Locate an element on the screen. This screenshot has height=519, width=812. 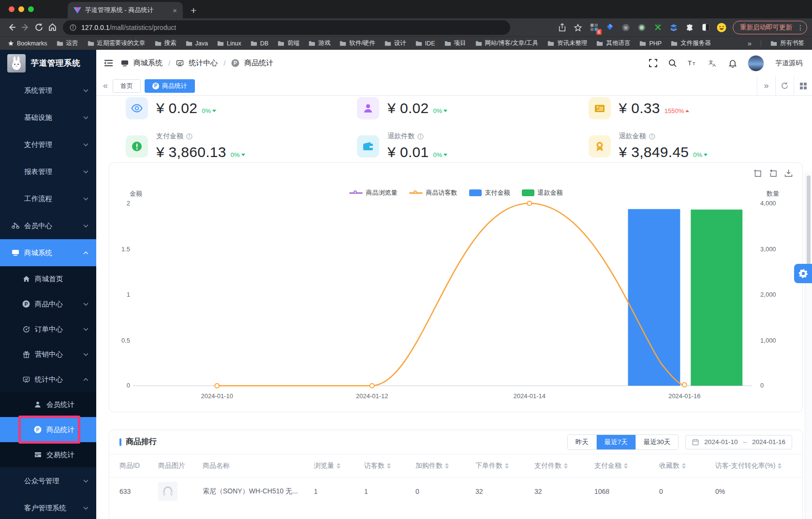
scrollbar-thumb is located at coordinates (809, 222).